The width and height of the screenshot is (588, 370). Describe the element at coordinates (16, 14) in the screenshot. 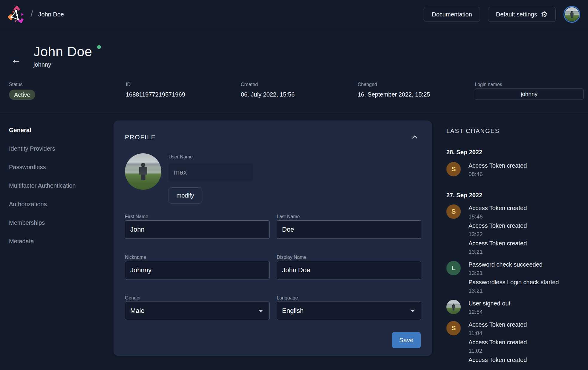

I see `zitadel-logo-icon` at that location.